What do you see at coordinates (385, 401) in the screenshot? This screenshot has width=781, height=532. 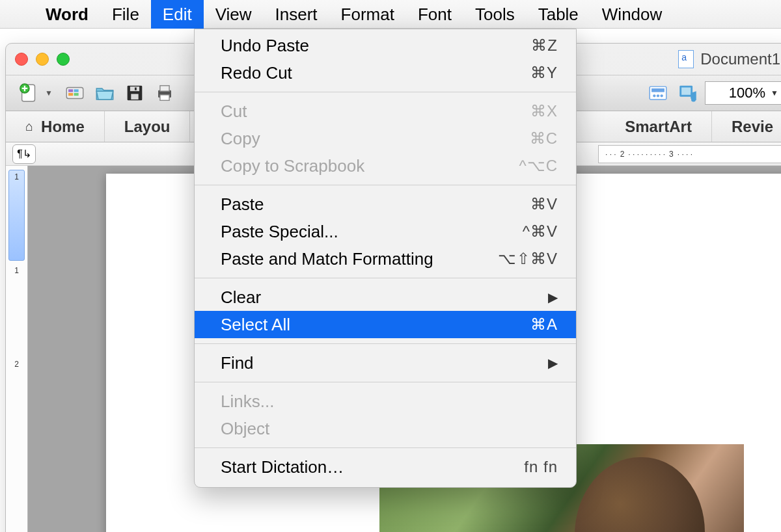 I see `menu-links: Links...` at bounding box center [385, 401].